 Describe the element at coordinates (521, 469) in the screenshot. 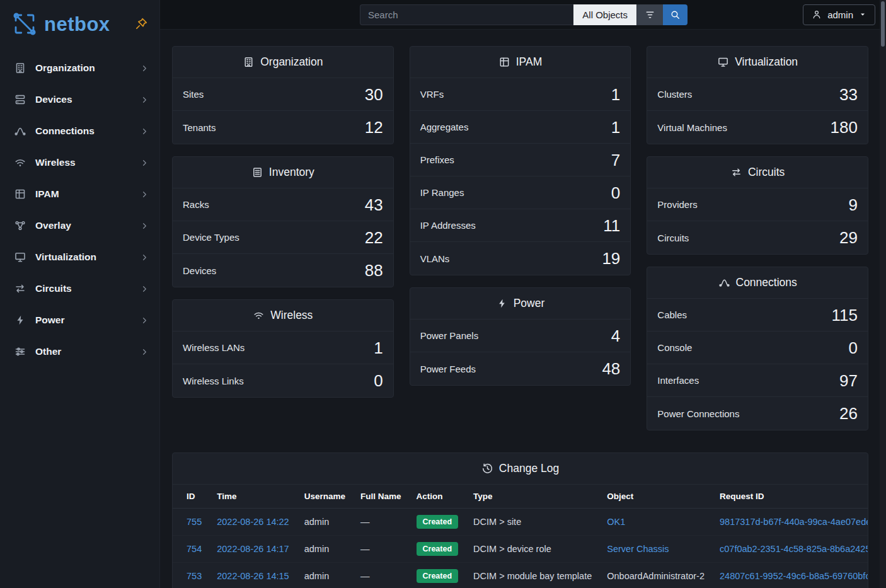

I see `card-header: Change Log` at that location.